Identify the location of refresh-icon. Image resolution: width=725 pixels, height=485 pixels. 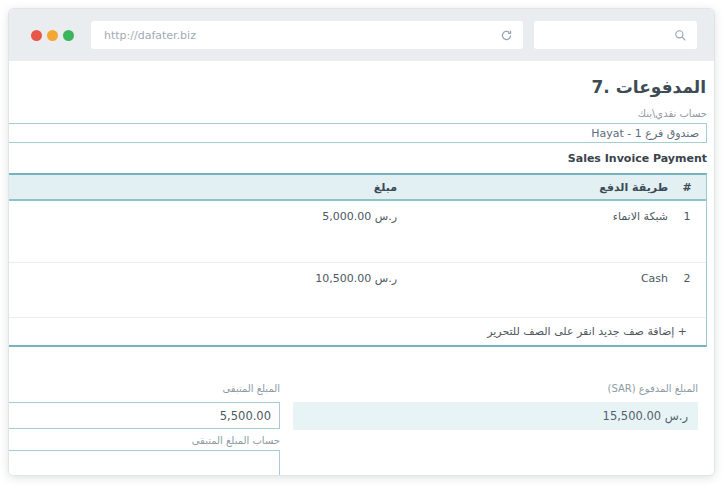
(506, 36).